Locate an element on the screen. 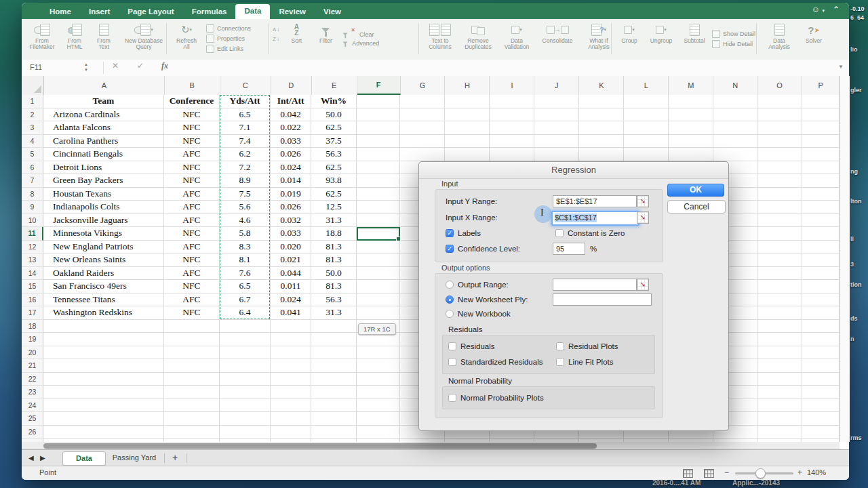  show-detail-button: Show Detail is located at coordinates (737, 34).